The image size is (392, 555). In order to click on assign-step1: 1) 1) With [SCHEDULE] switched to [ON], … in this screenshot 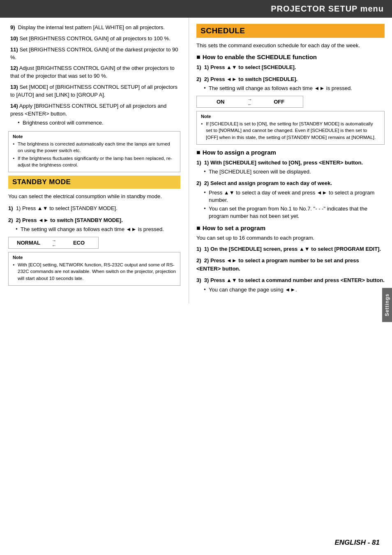, I will do `click(291, 167)`.